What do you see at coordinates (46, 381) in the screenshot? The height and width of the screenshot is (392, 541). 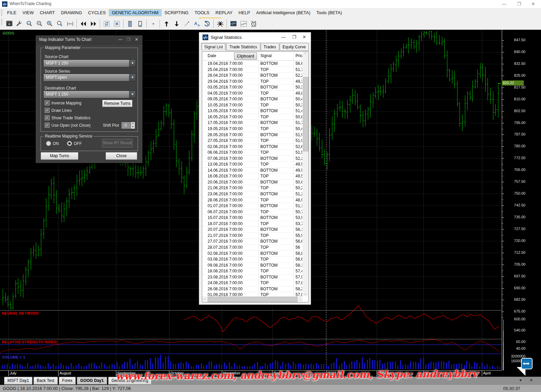 I see `chart-tab-back-test: Back Test` at bounding box center [46, 381].